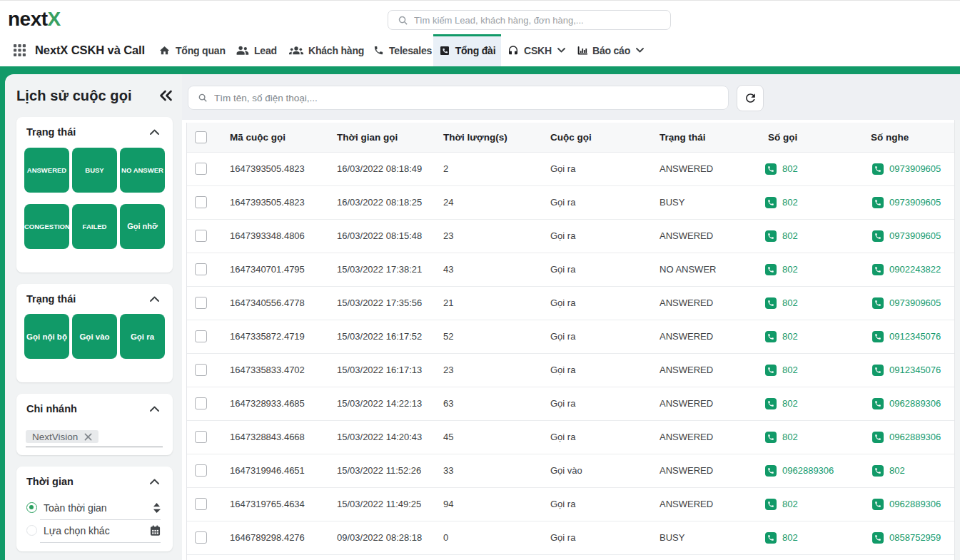 Image resolution: width=960 pixels, height=560 pixels. What do you see at coordinates (89, 437) in the screenshot?
I see `close-icon` at bounding box center [89, 437].